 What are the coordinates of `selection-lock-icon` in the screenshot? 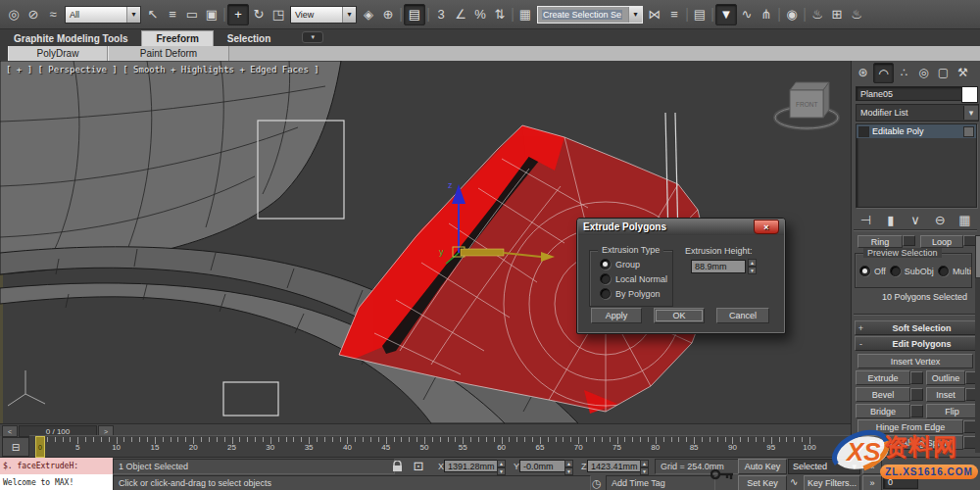 It's located at (397, 466).